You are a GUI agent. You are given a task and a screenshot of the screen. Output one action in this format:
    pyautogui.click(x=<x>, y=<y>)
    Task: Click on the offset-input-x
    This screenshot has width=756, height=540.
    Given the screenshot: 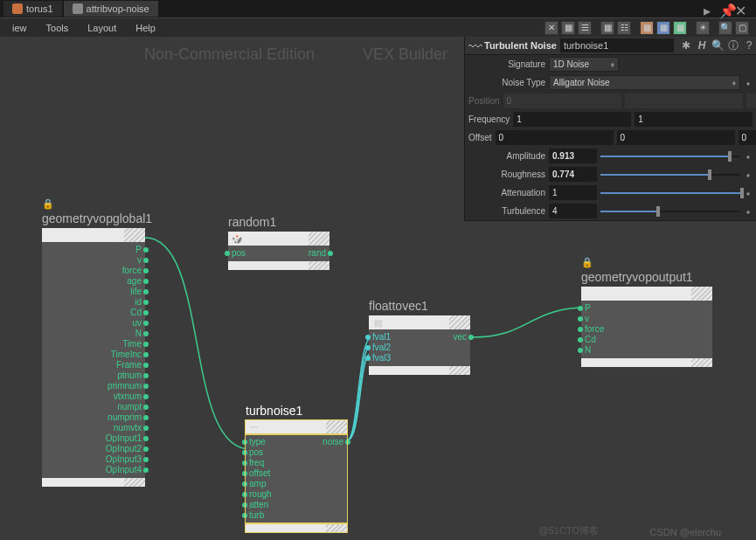 What is the action you would take?
    pyautogui.click(x=554, y=138)
    